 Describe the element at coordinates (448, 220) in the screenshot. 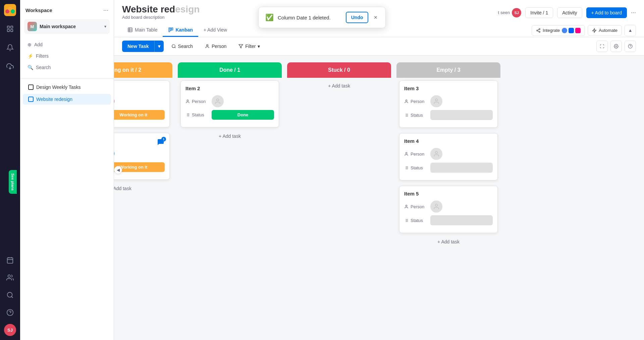

I see `card-field-status-item5: Status` at that location.